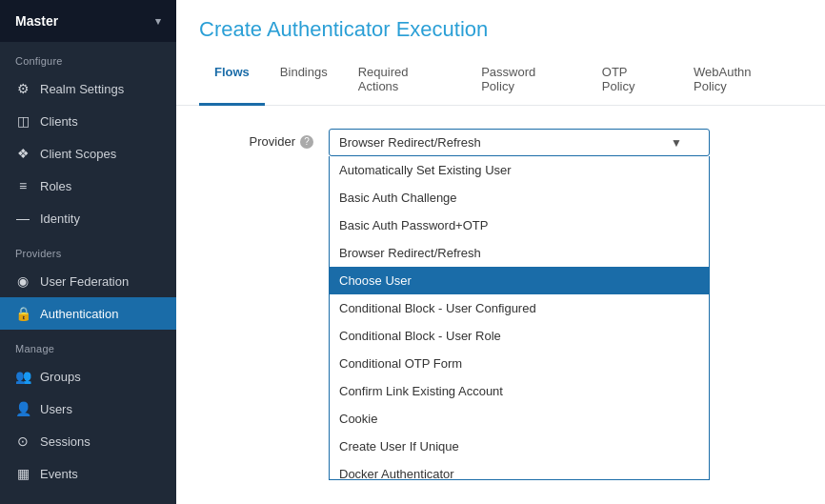 The height and width of the screenshot is (504, 825). Describe the element at coordinates (519, 280) in the screenshot. I see `list-item: Choose User` at that location.